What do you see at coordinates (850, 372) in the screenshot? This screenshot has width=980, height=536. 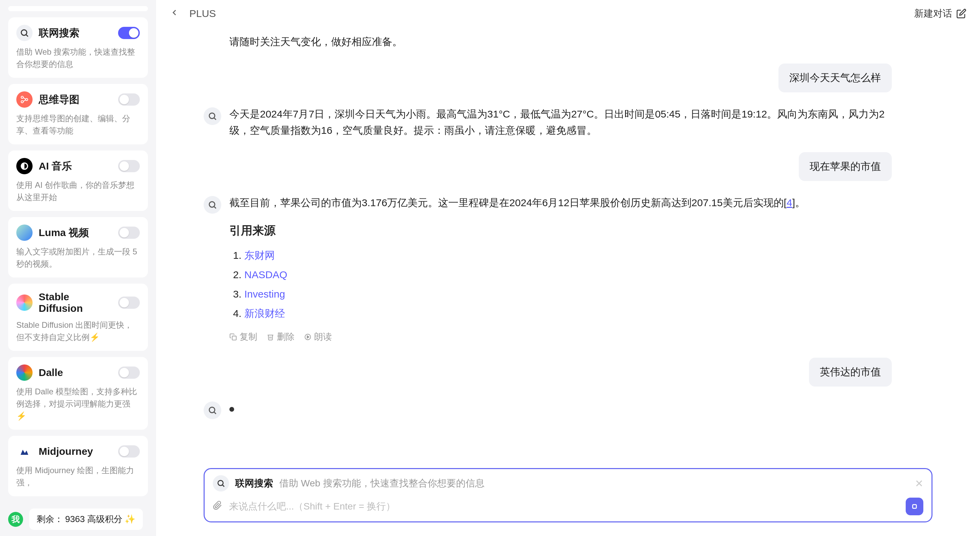 I see `user-message: 英伟达的市值` at bounding box center [850, 372].